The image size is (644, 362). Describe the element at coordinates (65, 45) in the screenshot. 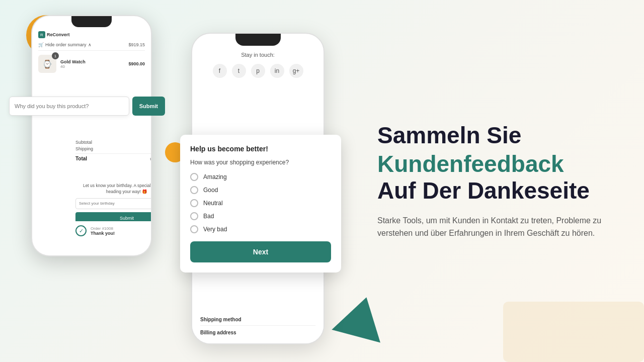

I see `order-summary-left: 🛒 Hide order summary ∧` at that location.